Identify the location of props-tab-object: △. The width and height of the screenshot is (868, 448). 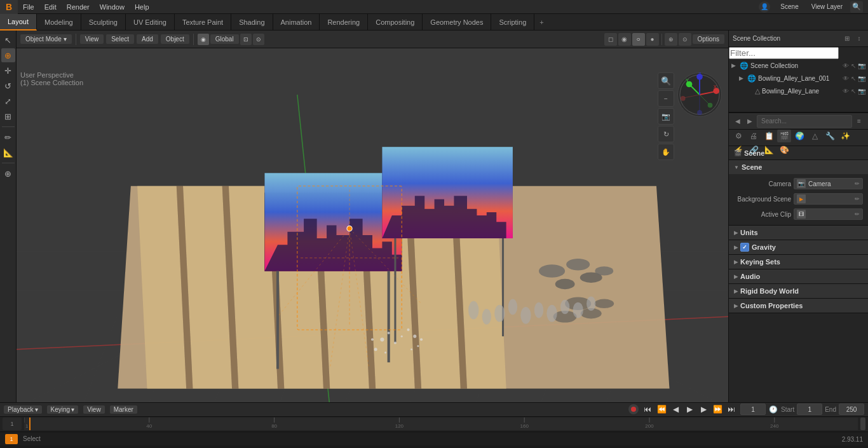
(815, 136).